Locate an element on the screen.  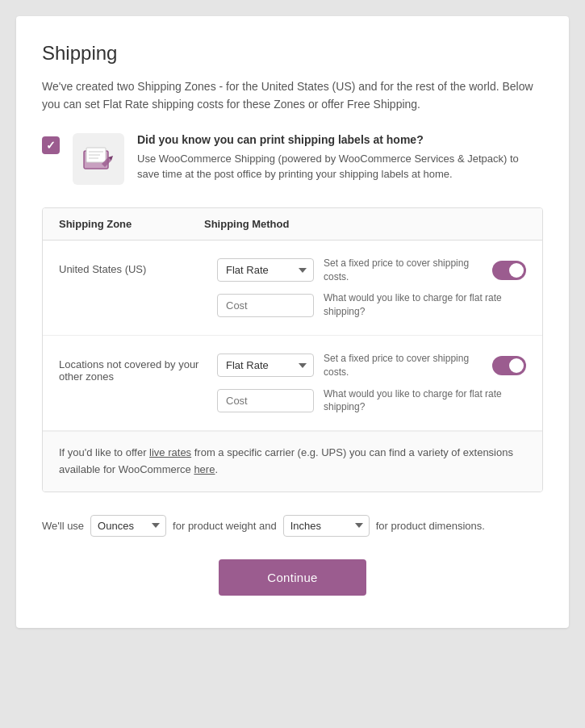
method-select-1: Flat Rate is located at coordinates (265, 270).